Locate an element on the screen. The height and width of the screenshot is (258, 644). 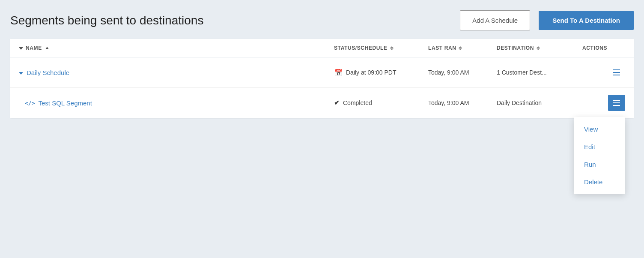
row-name-cell: Daily Schedule is located at coordinates (176, 72).